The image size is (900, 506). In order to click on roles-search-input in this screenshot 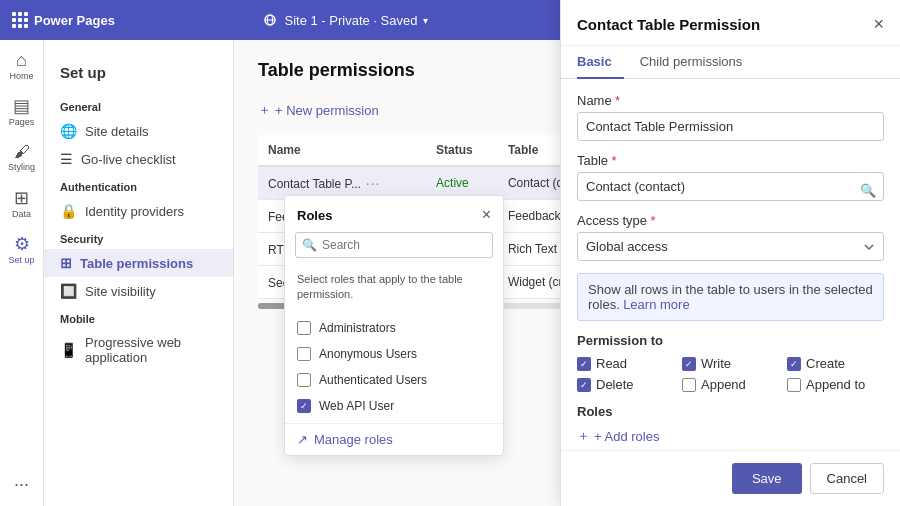, I will do `click(394, 245)`.